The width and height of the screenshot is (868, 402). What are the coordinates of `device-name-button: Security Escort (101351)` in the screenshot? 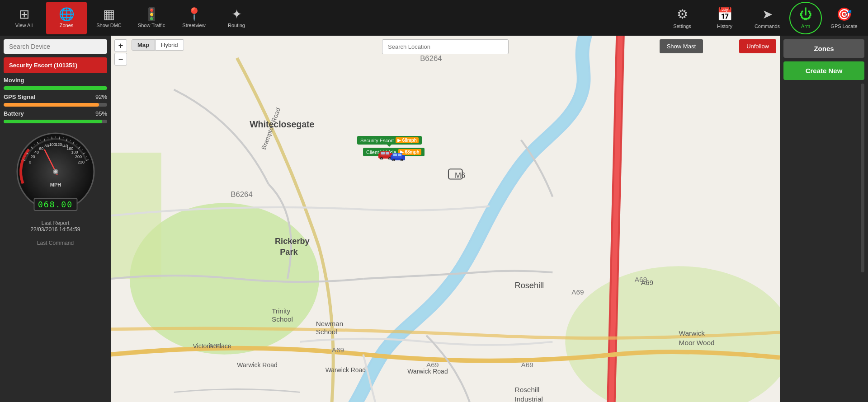 It's located at (55, 65).